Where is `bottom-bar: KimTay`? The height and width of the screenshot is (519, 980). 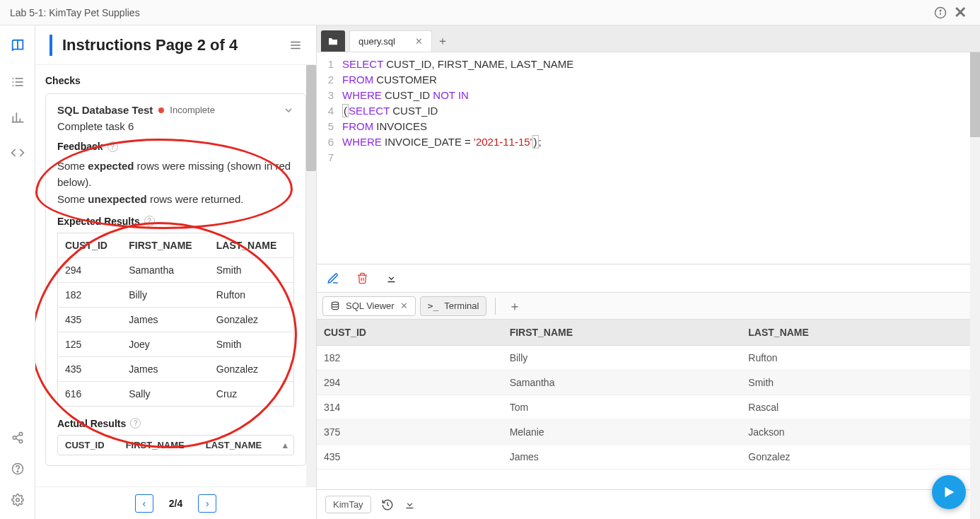
bottom-bar: KimTay is located at coordinates (648, 504).